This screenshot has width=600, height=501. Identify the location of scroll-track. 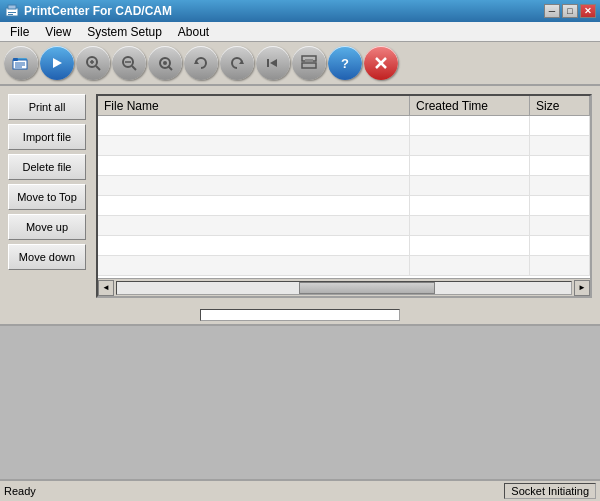
(344, 288).